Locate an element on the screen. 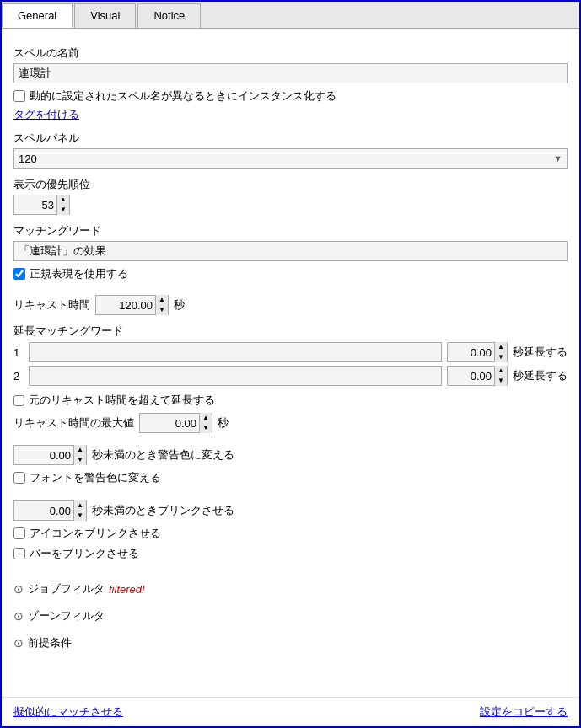 This screenshot has width=581, height=728. spinner-down-icon: ▼ is located at coordinates (63, 210).